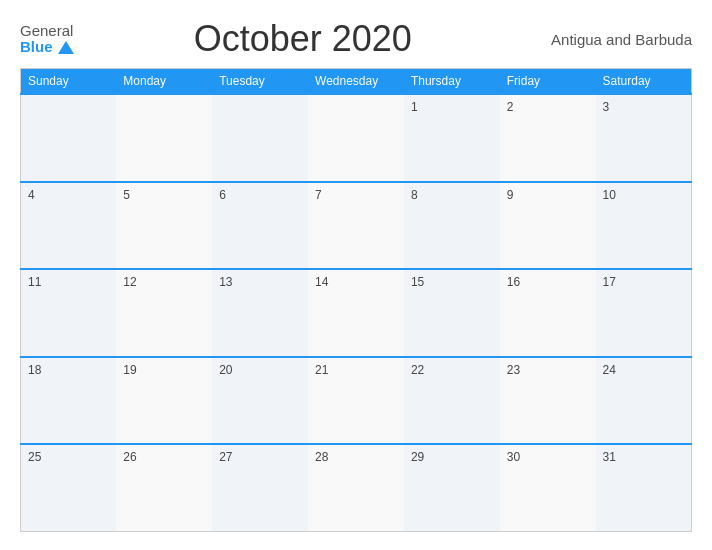  Describe the element at coordinates (164, 82) in the screenshot. I see `header-monday: Monday` at that location.